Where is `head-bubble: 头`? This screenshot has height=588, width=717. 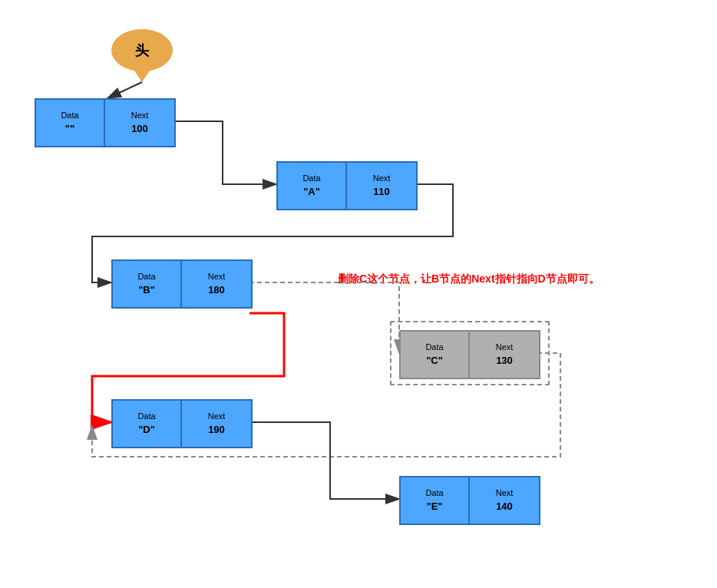
head-bubble: 头 is located at coordinates (142, 51).